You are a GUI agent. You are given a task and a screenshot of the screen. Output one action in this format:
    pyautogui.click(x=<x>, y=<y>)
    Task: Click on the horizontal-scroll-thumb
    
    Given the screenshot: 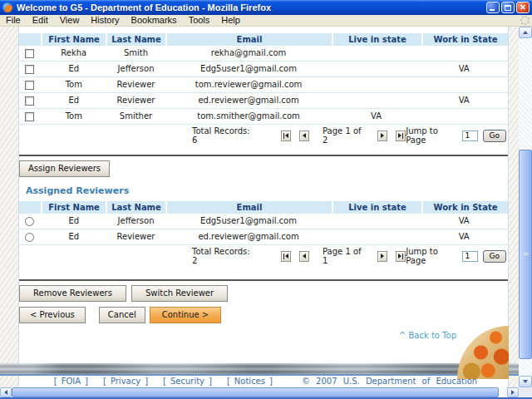 What is the action you would take?
    pyautogui.click(x=255, y=392)
    